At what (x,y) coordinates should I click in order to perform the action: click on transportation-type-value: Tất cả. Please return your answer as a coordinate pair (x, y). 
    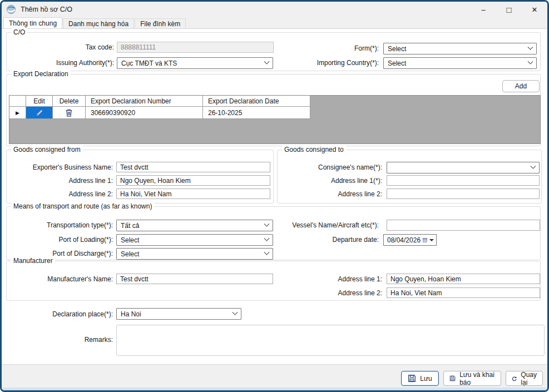
    Looking at the image, I should click on (130, 226).